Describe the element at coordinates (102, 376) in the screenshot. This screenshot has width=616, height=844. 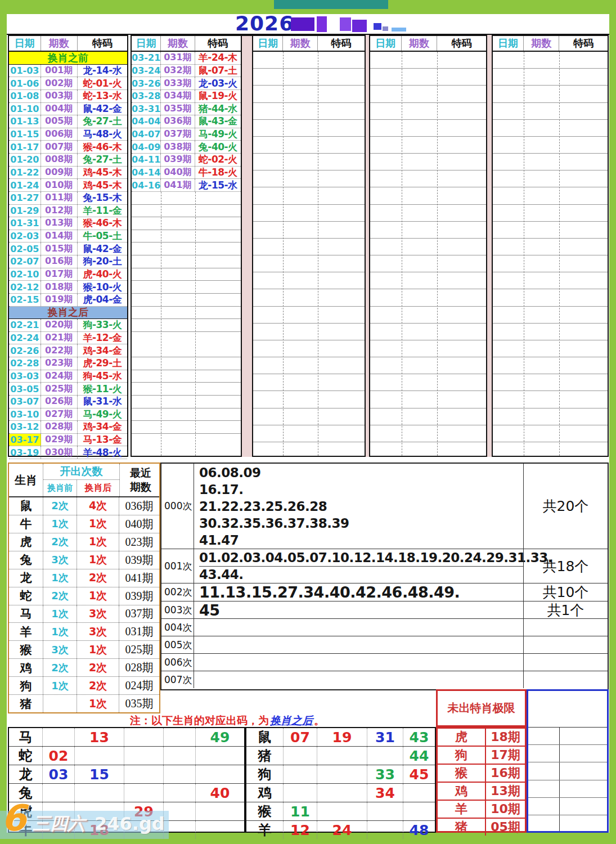
I see `result-code: 狗-45-水` at that location.